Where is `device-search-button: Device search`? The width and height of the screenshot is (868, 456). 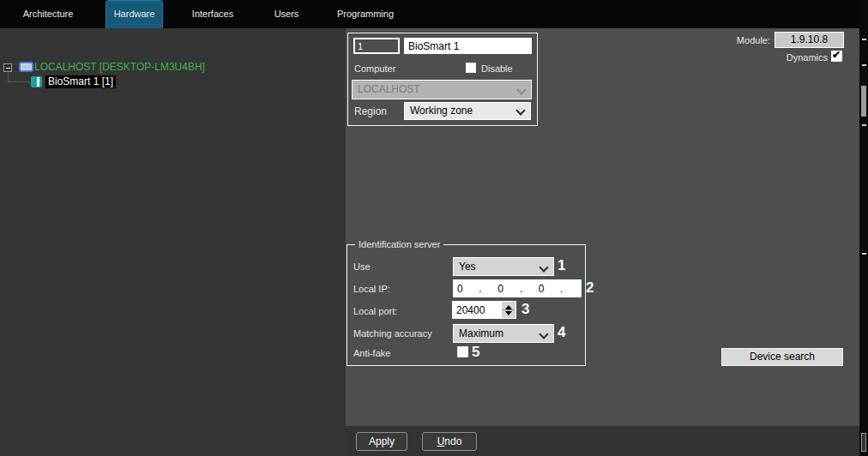 device-search-button: Device search is located at coordinates (782, 357).